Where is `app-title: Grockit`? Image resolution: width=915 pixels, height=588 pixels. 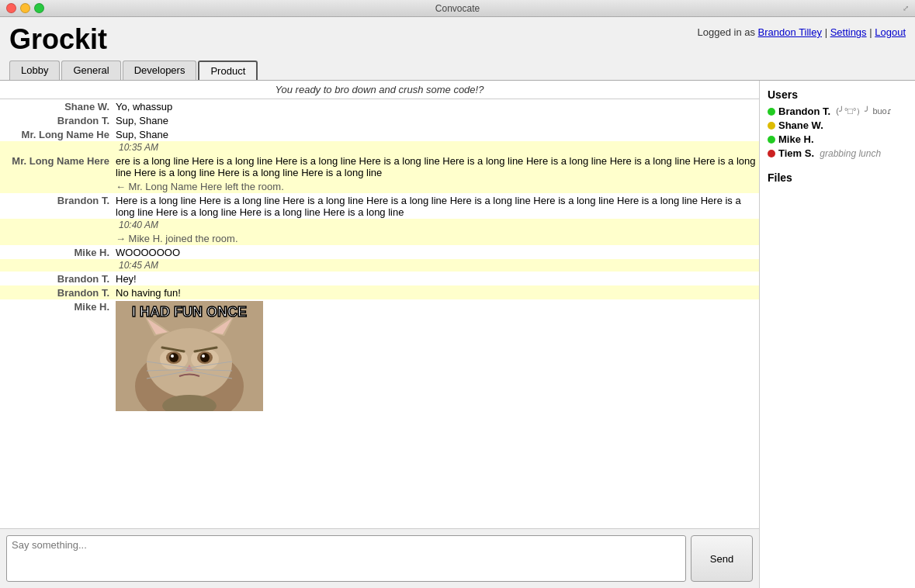
app-title: Grockit is located at coordinates (58, 40).